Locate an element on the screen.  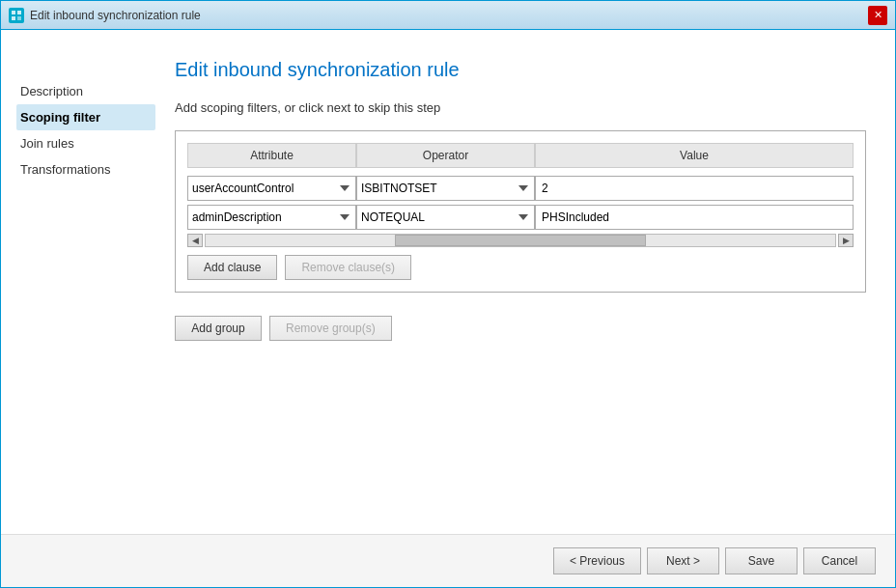
col-header-value: Value is located at coordinates (694, 155).